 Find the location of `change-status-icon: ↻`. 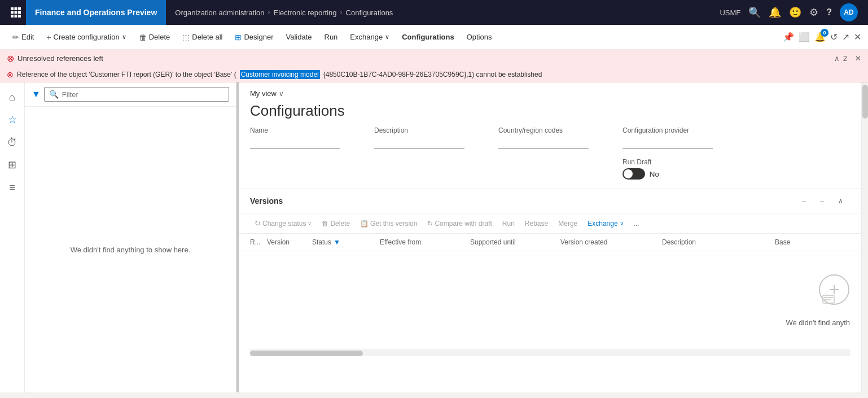

change-status-icon: ↻ is located at coordinates (257, 224).